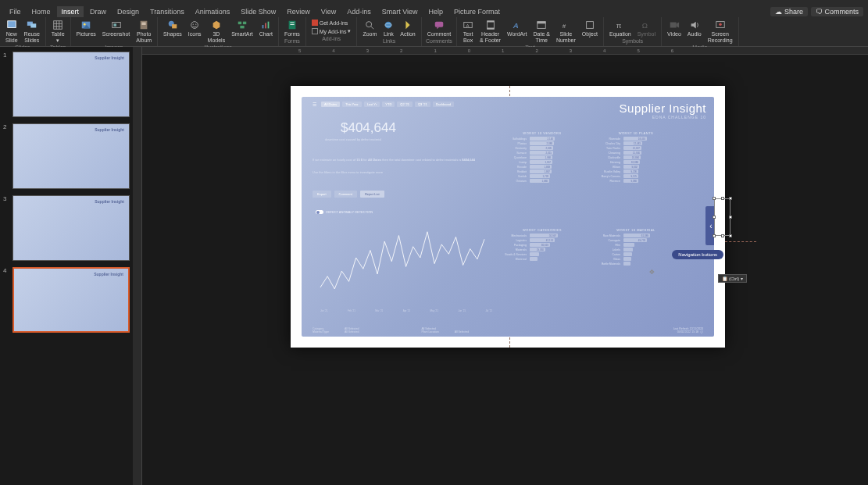 The image size is (868, 485). Describe the element at coordinates (41, 12) in the screenshot. I see `tab-home: Home` at that location.